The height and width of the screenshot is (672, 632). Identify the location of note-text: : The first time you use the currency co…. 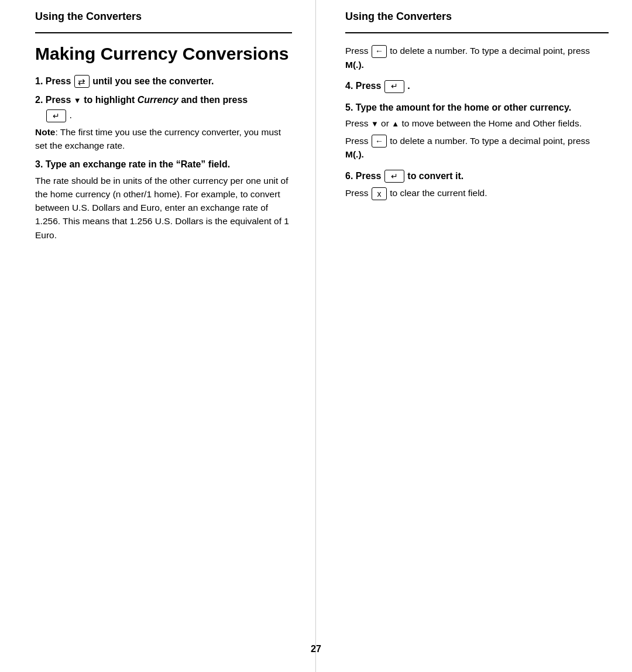
(158, 139).